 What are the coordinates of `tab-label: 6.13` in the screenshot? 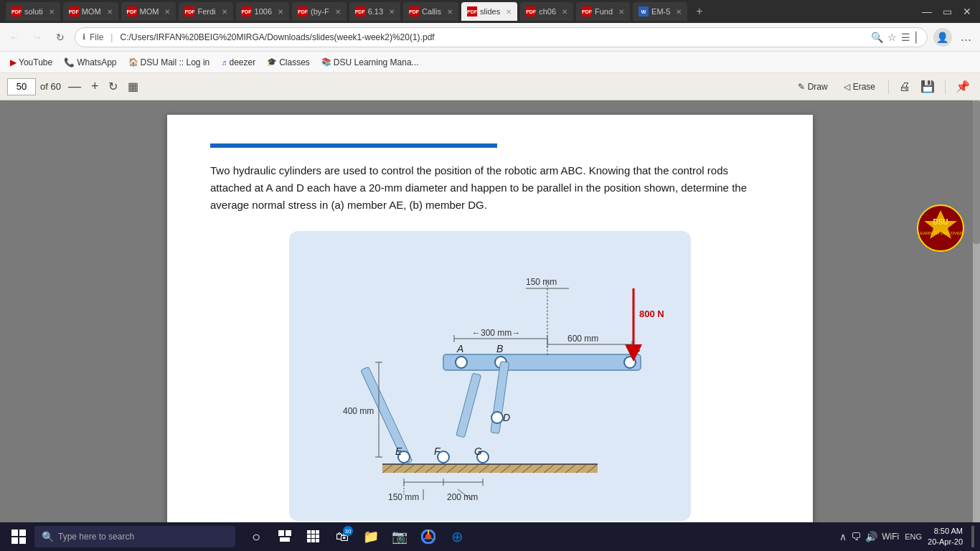 It's located at (376, 11).